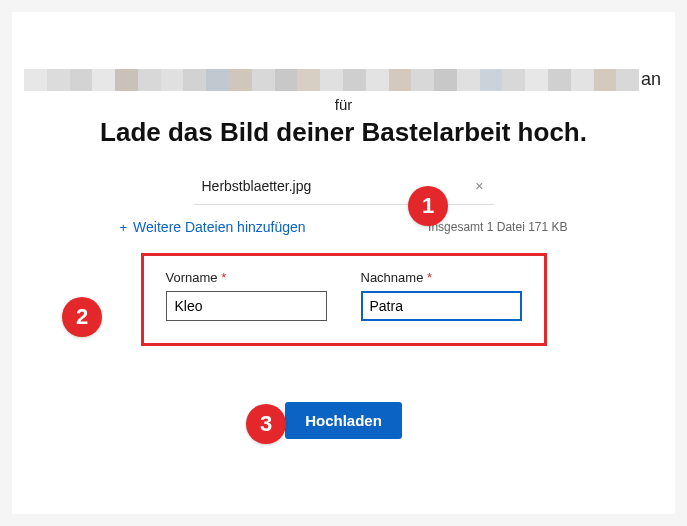 This screenshot has width=687, height=526. I want to click on vorname-input, so click(246, 306).